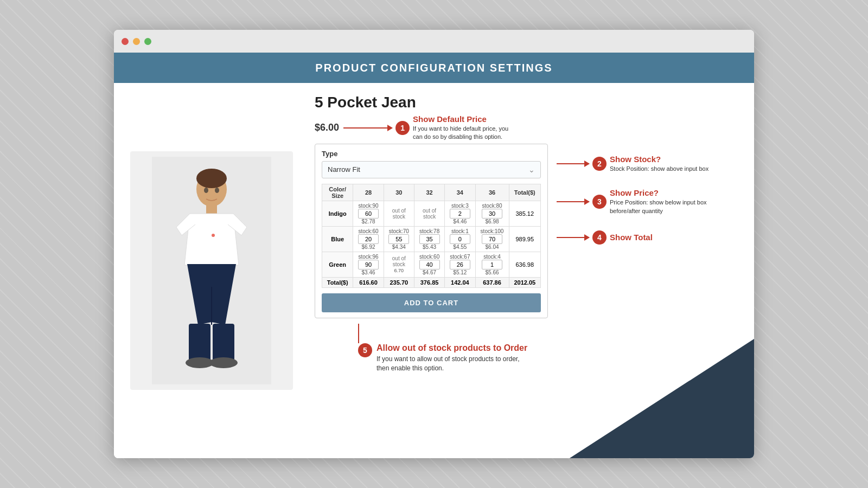  Describe the element at coordinates (368, 247) in the screenshot. I see `price-blue-28: $6.92` at that location.